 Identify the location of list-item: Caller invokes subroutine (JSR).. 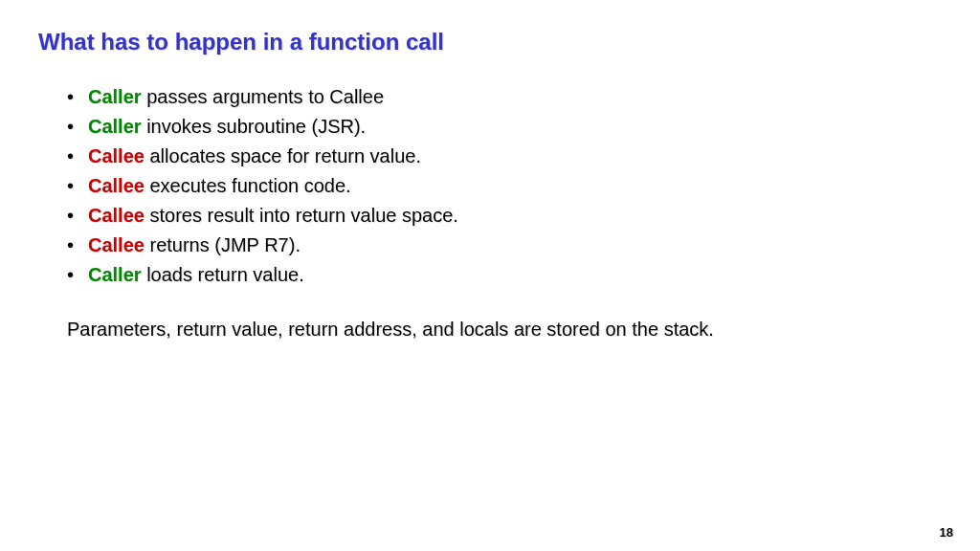
(504, 126).